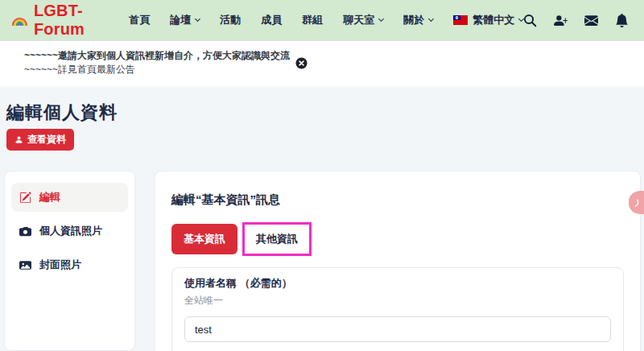  What do you see at coordinates (326, 20) in the screenshot?
I see `main-nav: 首頁 論壇 活動 成員 群組 聊天室 關於 繁體中文` at bounding box center [326, 20].